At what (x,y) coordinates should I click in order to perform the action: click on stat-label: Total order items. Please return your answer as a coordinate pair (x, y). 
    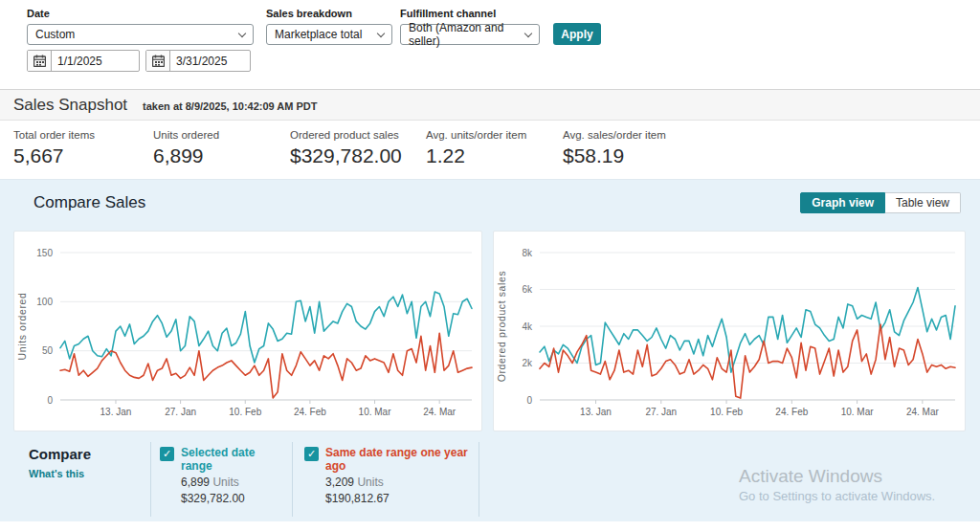
    Looking at the image, I should click on (54, 135).